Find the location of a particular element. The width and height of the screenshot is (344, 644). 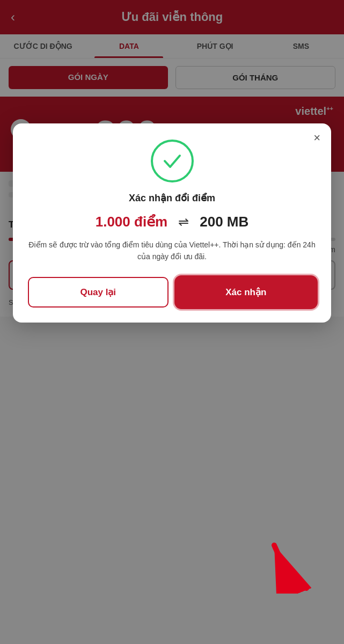

modal-points-label: 1.000 điểm is located at coordinates (132, 222).